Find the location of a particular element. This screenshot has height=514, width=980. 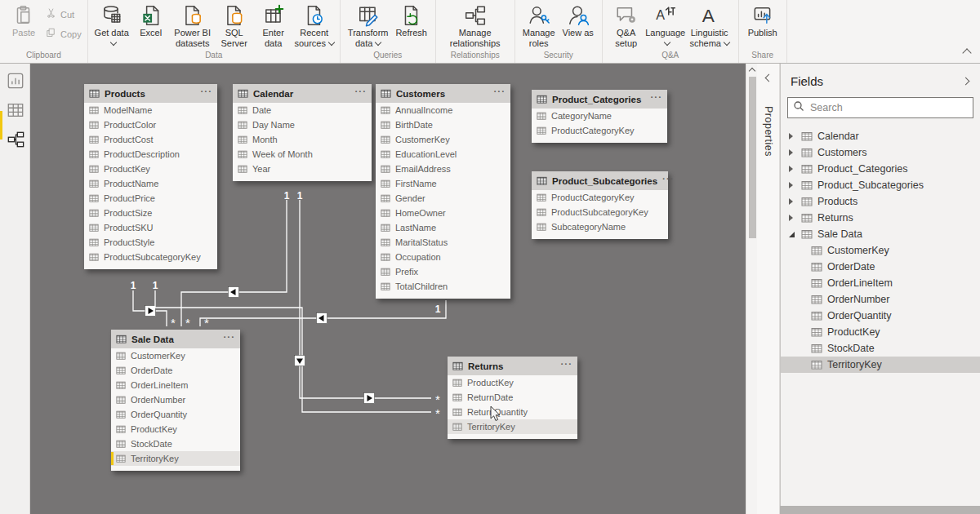

refresh-button: Refresh is located at coordinates (412, 20).